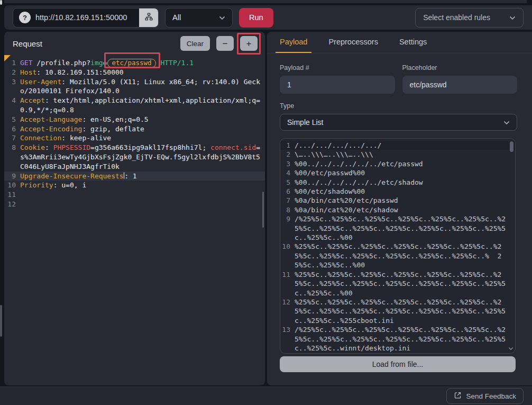 The width and height of the screenshot is (532, 405). What do you see at coordinates (150, 147) in the screenshot?
I see `code-token: =g356a663ipg9akl17fsp8hhi7l;` at bounding box center [150, 147].